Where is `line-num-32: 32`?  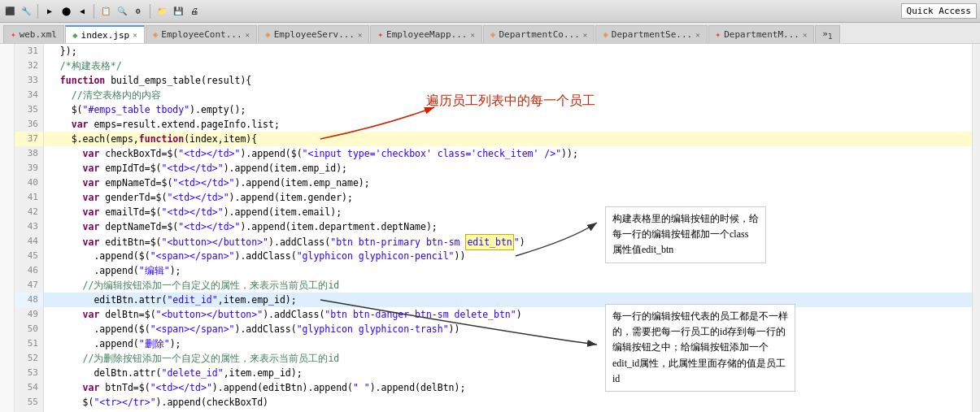
line-num-32: 32 is located at coordinates (29, 66).